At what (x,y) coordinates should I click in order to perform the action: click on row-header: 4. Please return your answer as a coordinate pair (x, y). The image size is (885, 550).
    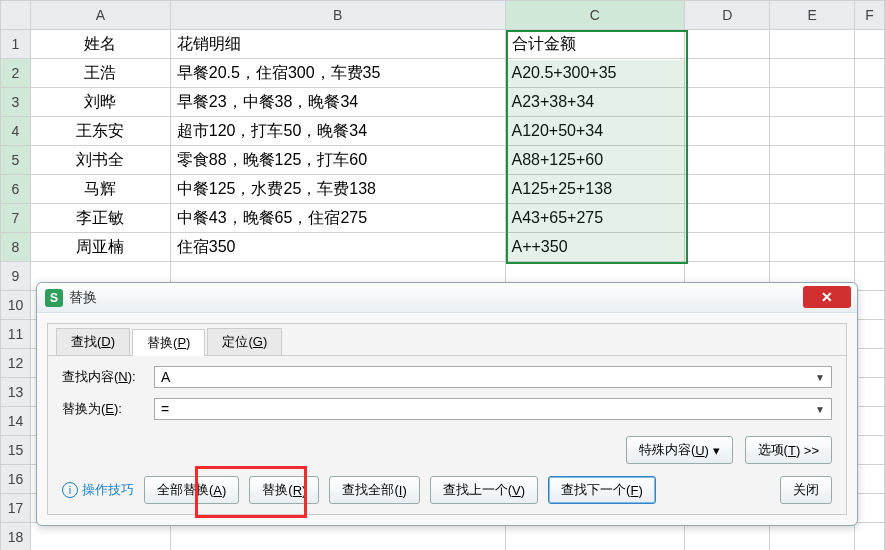
    Looking at the image, I should click on (16, 132).